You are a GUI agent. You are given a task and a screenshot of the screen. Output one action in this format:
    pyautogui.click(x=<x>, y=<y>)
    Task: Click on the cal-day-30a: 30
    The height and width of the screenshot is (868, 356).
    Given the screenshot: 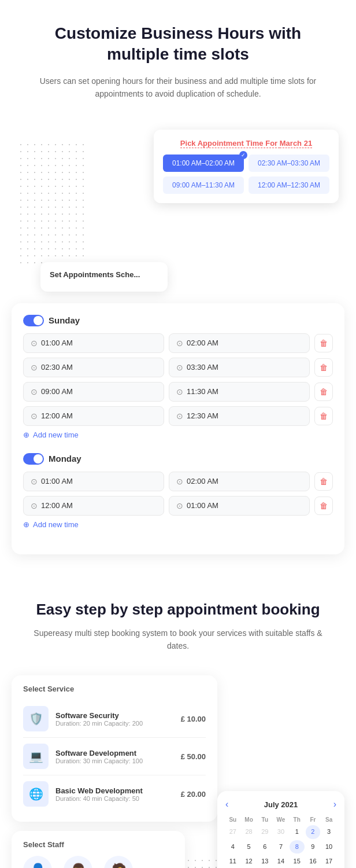 What is the action you would take?
    pyautogui.click(x=281, y=832)
    